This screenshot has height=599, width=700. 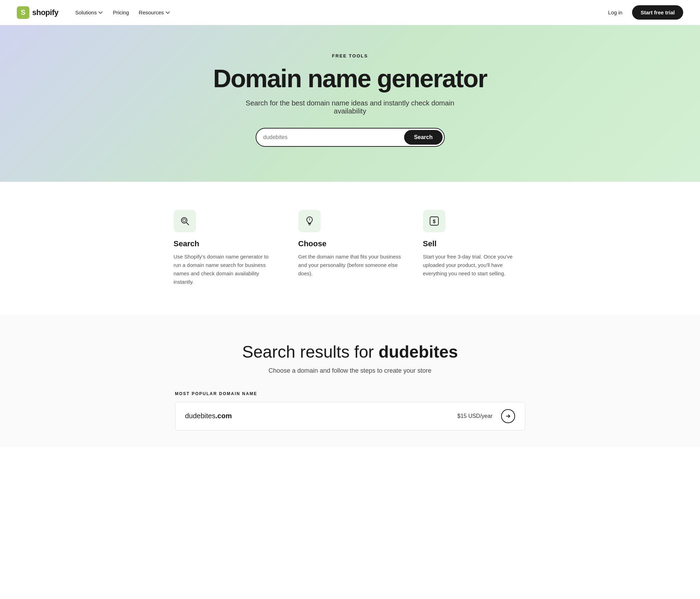 What do you see at coordinates (23, 13) in the screenshot?
I see `shopify-logo-icon: S` at bounding box center [23, 13].